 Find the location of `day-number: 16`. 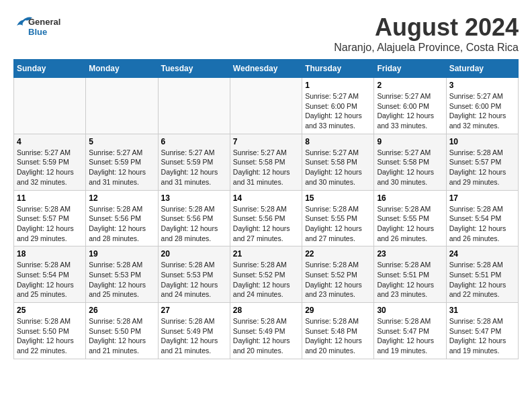

day-number: 16 is located at coordinates (410, 198).